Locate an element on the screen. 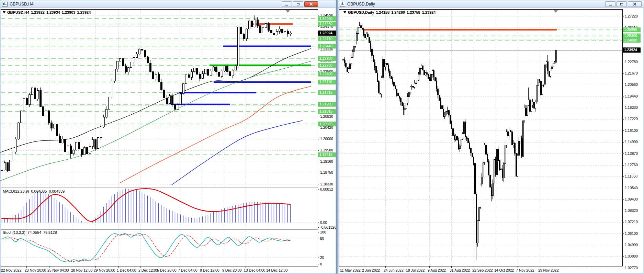 The image size is (644, 274). macd-value-main: 0.004385 is located at coordinates (39, 191).